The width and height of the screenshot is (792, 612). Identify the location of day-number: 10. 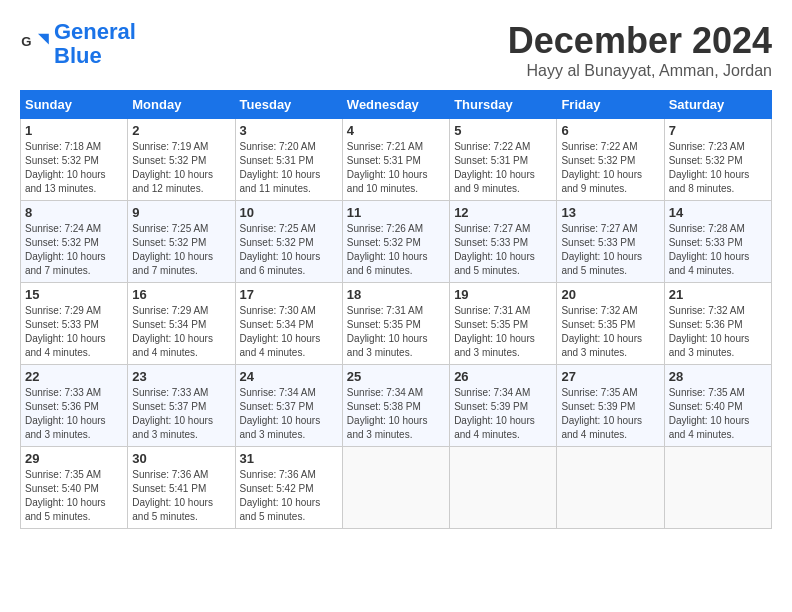
(289, 212).